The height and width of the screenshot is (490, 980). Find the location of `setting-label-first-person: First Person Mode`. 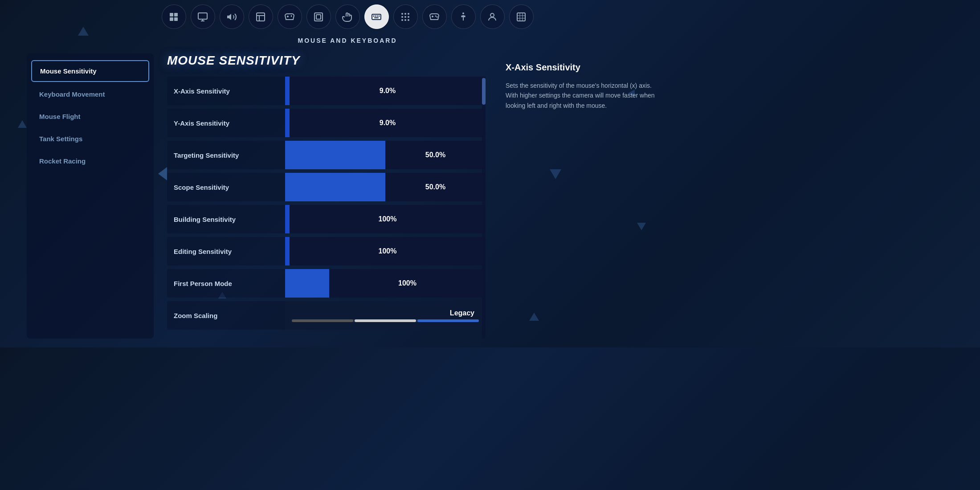

setting-label-first-person: First Person Mode is located at coordinates (229, 283).